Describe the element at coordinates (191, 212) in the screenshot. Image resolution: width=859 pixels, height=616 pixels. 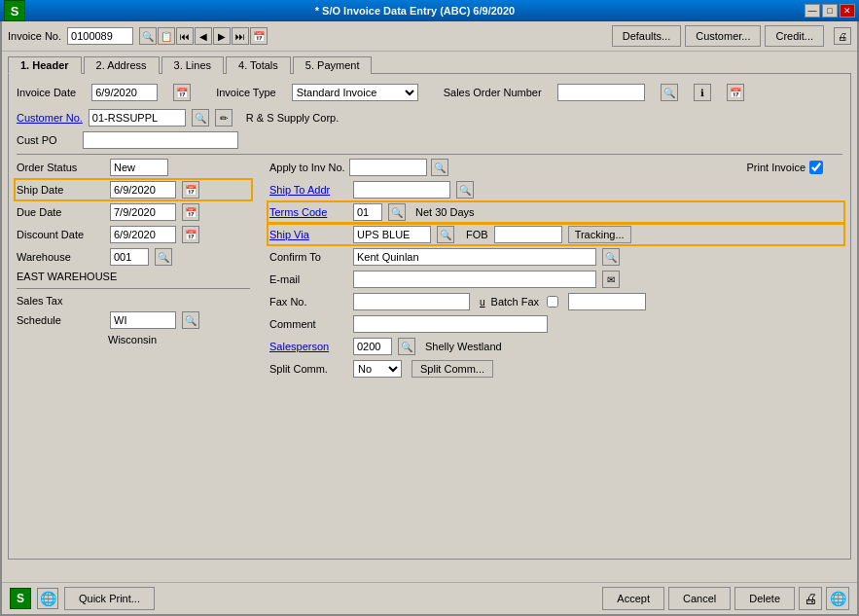
I see `due-date-calendar: 📅` at that location.